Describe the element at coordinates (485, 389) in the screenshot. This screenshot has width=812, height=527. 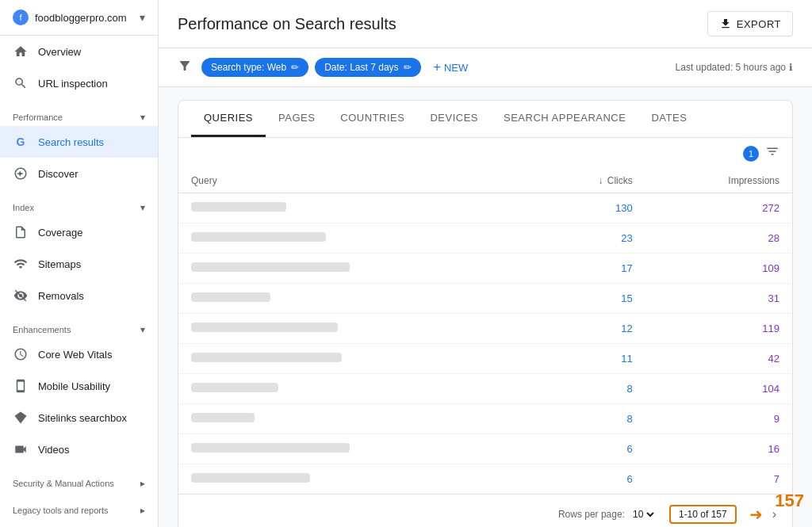
I see `table-row: 8104` at that location.